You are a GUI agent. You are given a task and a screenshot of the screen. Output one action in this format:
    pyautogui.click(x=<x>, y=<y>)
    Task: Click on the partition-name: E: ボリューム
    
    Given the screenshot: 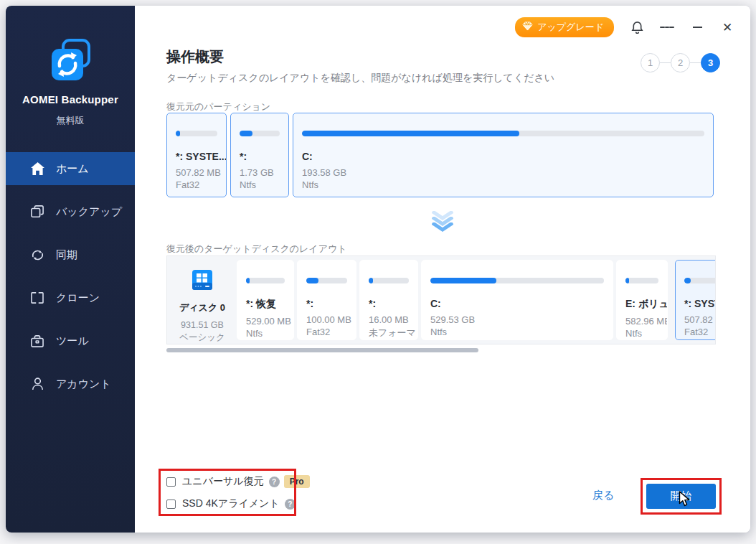 What is the action you would take?
    pyautogui.click(x=642, y=304)
    